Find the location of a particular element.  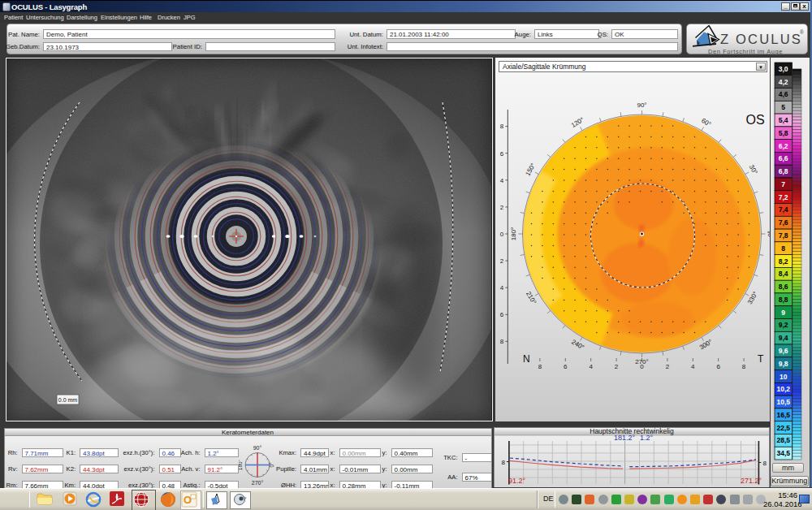

svg-text: 9,2 is located at coordinates (784, 325).